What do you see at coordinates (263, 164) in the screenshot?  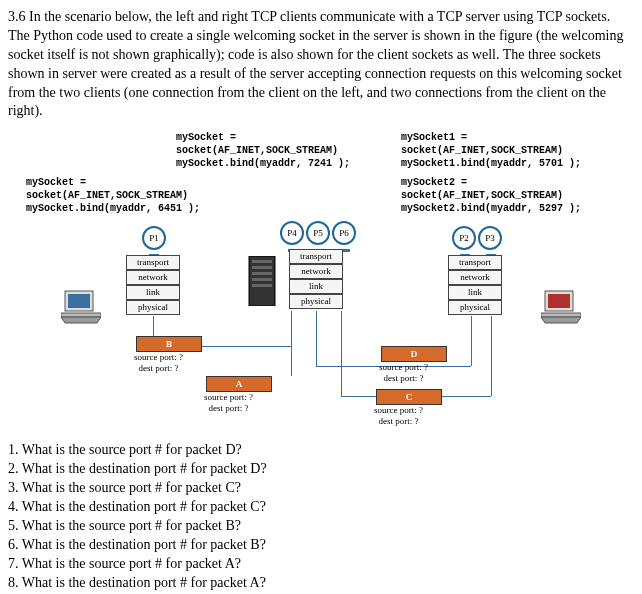 I see `code-line: mySocket.bind(myaddr, 7241 );` at bounding box center [263, 164].